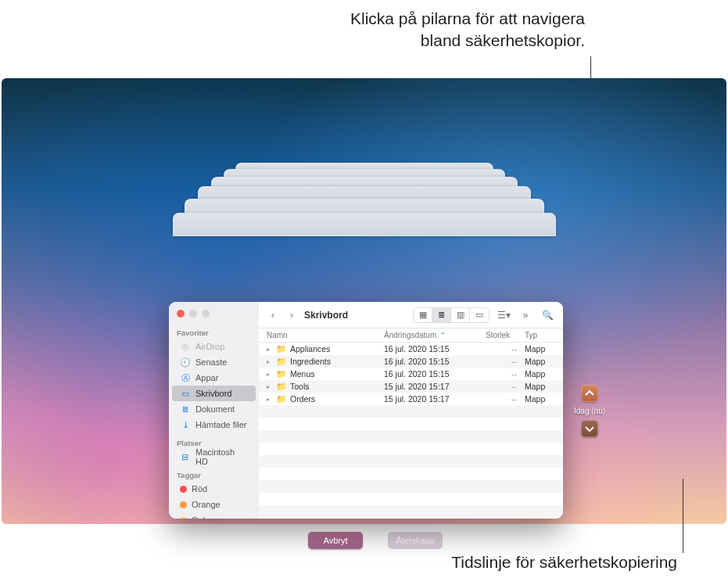 This screenshot has height=578, width=728. What do you see at coordinates (411, 386) in the screenshot?
I see `table-row: ▸📁Tools15 jul. 2020 15:17--Mapp` at bounding box center [411, 386].